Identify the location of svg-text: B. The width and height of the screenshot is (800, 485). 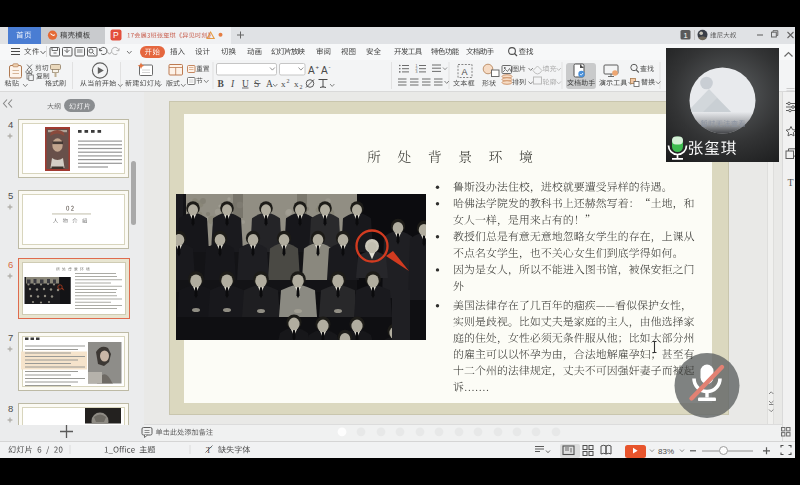
(222, 84).